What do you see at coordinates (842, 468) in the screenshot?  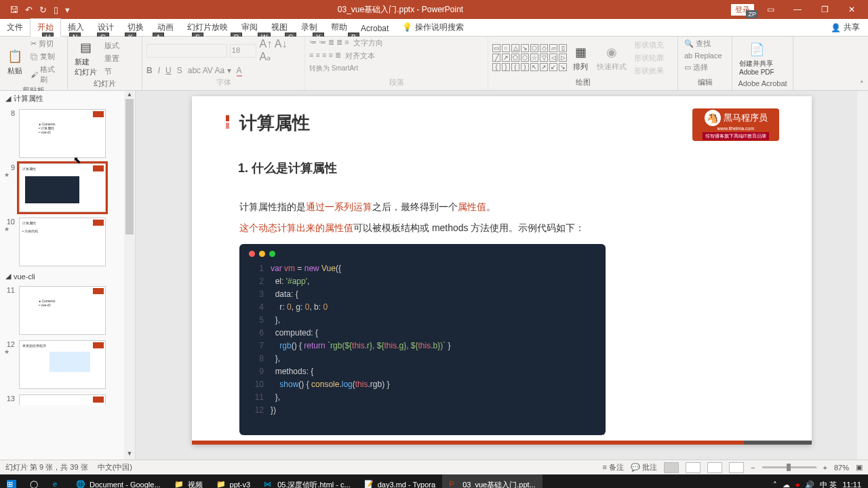 I see `zoom-level: 87%` at bounding box center [842, 468].